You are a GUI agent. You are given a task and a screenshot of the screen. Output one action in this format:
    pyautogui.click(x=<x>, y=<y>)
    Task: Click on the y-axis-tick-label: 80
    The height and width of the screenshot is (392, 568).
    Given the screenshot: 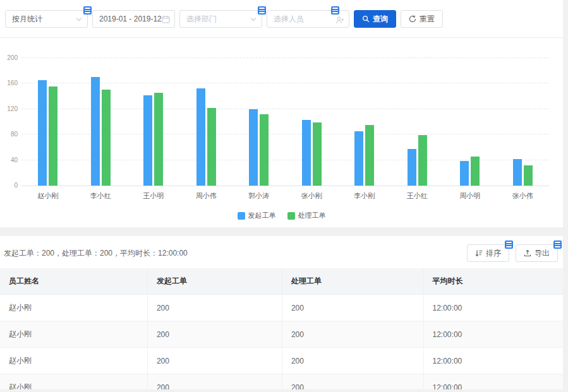 What is the action you would take?
    pyautogui.click(x=9, y=134)
    